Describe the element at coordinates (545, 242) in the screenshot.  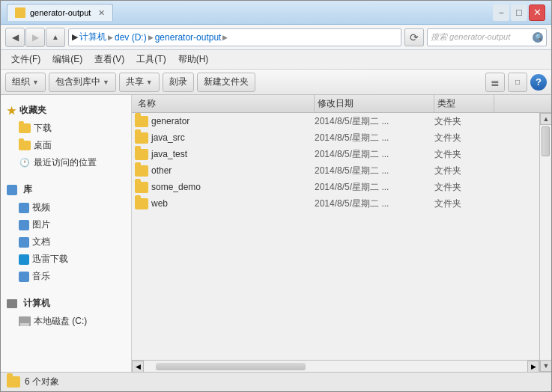
I see `scroll-track-vertical` at that location.